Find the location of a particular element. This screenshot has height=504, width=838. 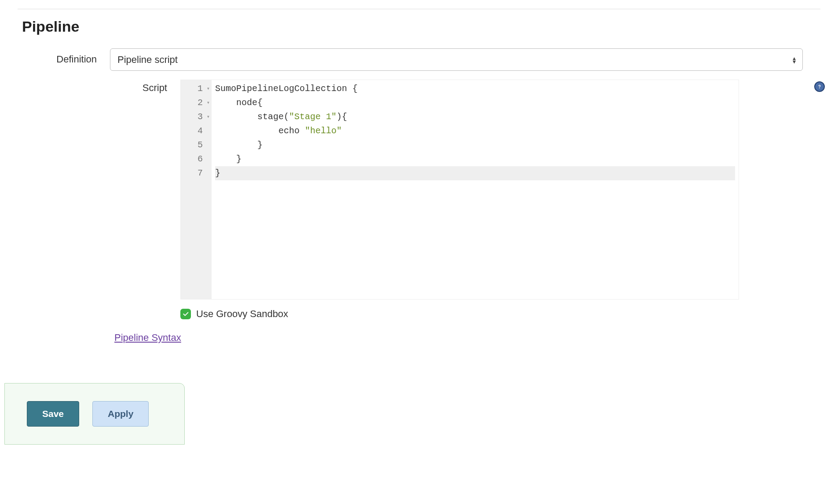

sandbox-label: Use Groovy Sandbox is located at coordinates (242, 314).